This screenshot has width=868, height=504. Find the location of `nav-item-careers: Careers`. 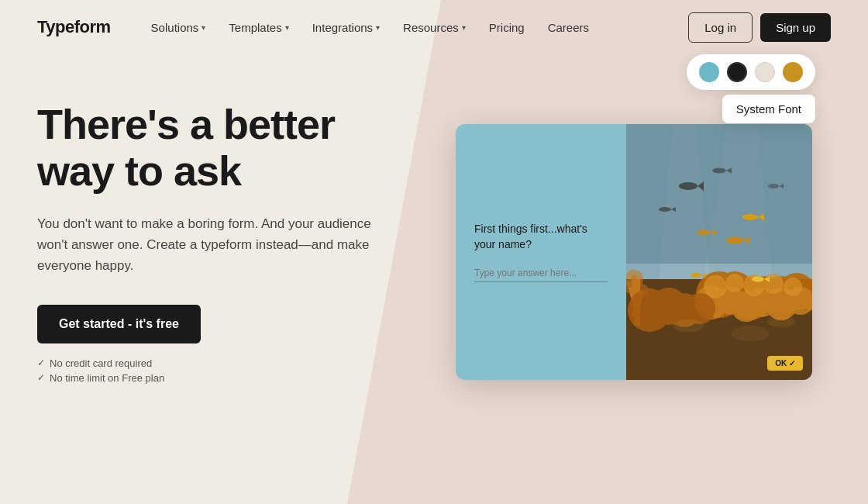

nav-item-careers: Careers is located at coordinates (569, 28).